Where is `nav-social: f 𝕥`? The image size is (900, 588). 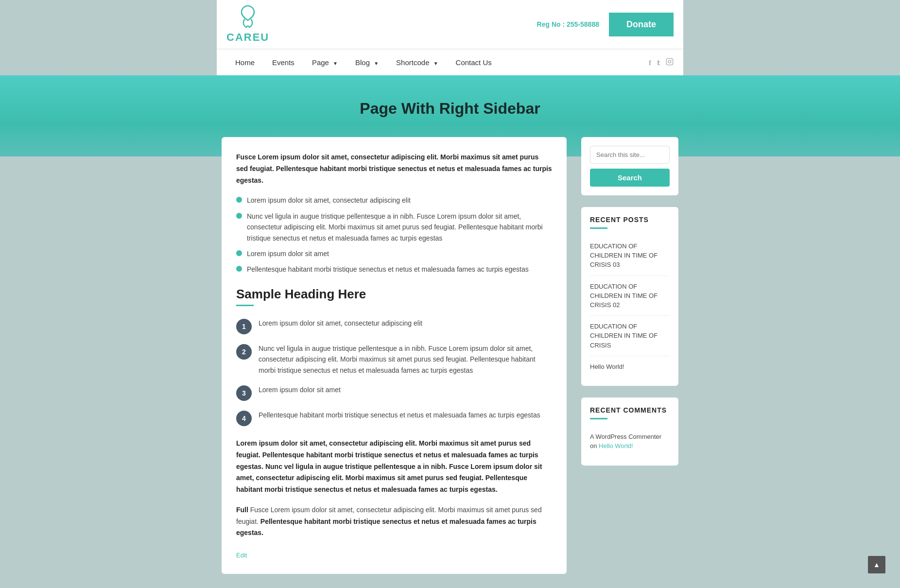
nav-social: f 𝕥 is located at coordinates (661, 63).